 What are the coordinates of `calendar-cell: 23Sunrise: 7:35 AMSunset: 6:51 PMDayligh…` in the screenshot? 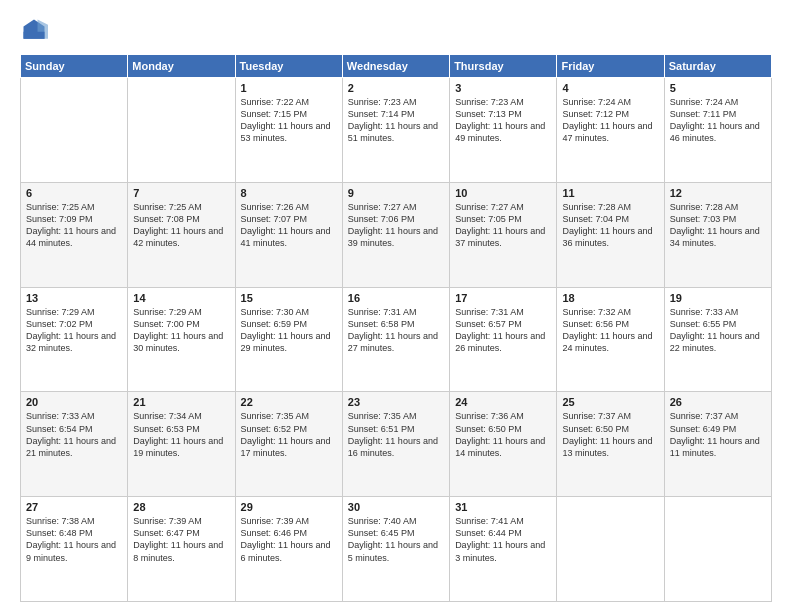 It's located at (396, 444).